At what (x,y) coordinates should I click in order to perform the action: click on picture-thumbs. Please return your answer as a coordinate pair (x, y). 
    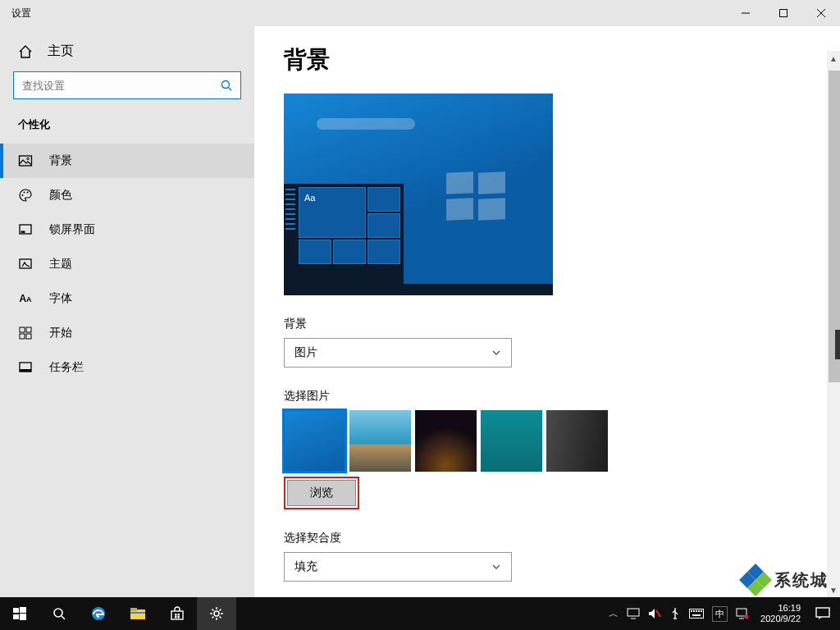
    Looking at the image, I should click on (562, 441).